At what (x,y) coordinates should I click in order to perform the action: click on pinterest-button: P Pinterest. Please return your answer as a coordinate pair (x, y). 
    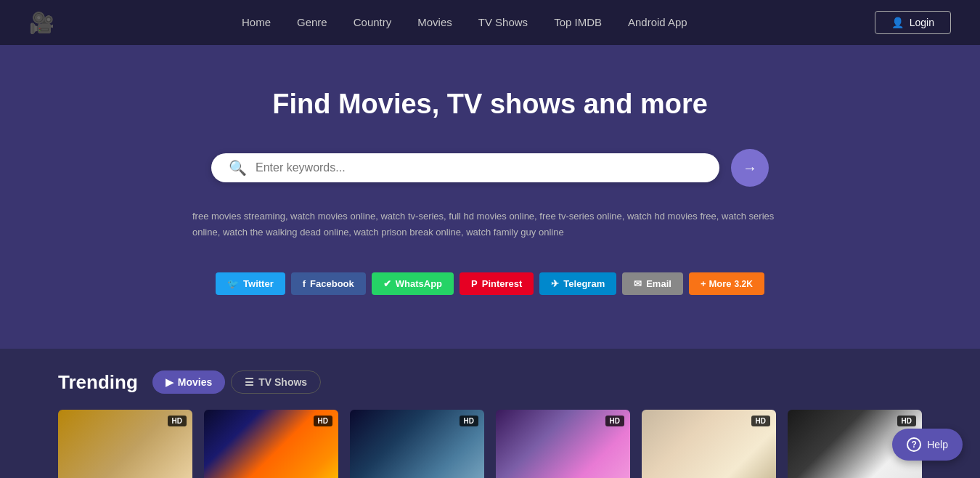
    Looking at the image, I should click on (497, 283).